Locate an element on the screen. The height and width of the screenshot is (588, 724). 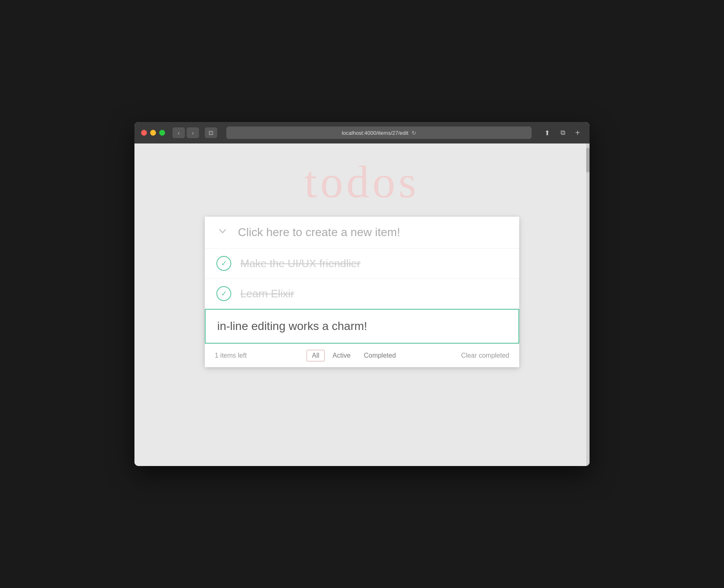
clear-completed-button: Clear completed is located at coordinates (486, 356).